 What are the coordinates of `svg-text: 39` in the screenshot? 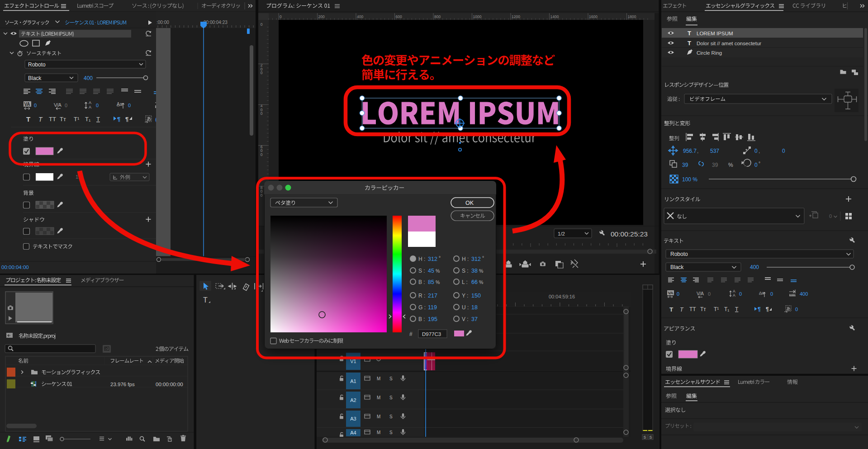 It's located at (685, 165).